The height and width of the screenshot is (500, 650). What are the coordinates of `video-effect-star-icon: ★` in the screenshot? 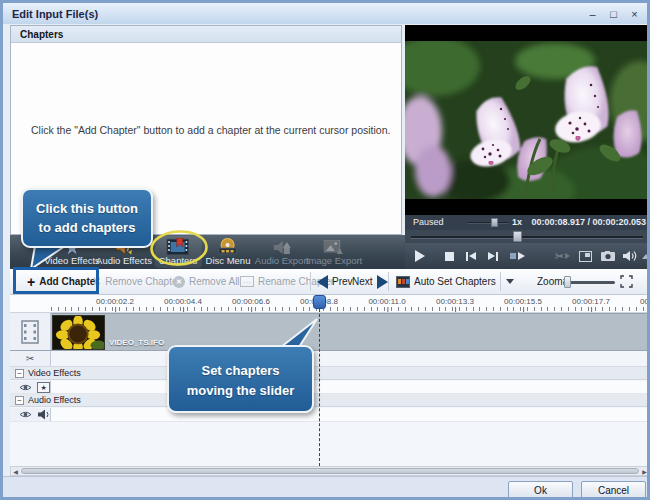 It's located at (44, 388).